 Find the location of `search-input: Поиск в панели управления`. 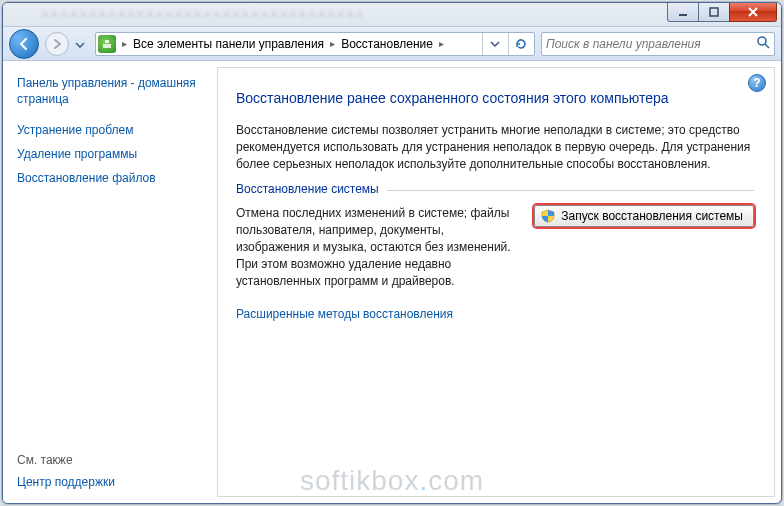

search-input: Поиск в панели управления is located at coordinates (658, 44).